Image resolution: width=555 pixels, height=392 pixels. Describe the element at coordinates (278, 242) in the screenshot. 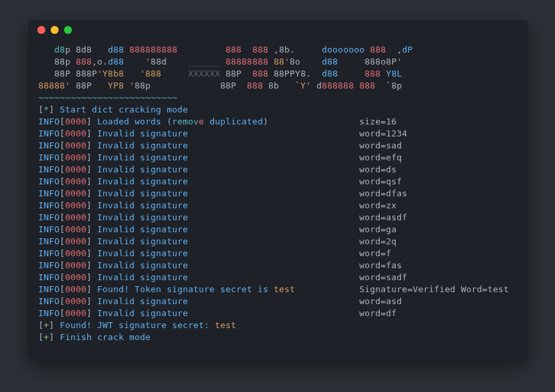

I see `log-line: INFO[0000] Invalid signature word=2q` at that location.